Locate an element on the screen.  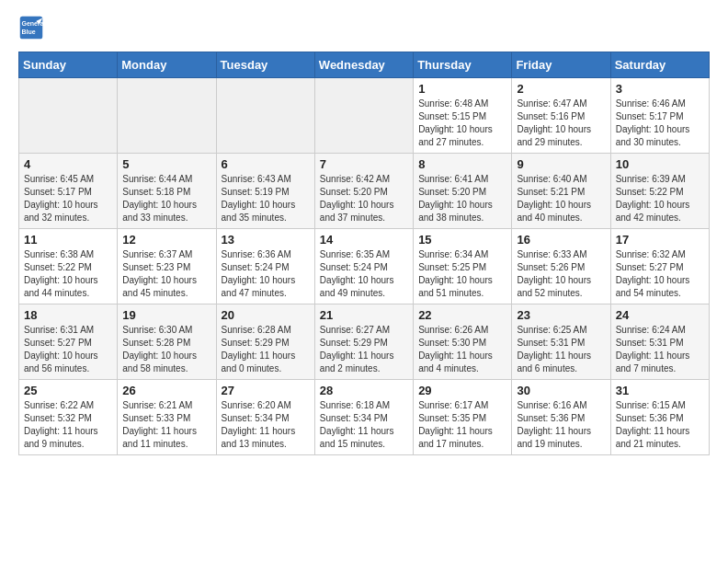
day-number: 16 is located at coordinates (561, 239).